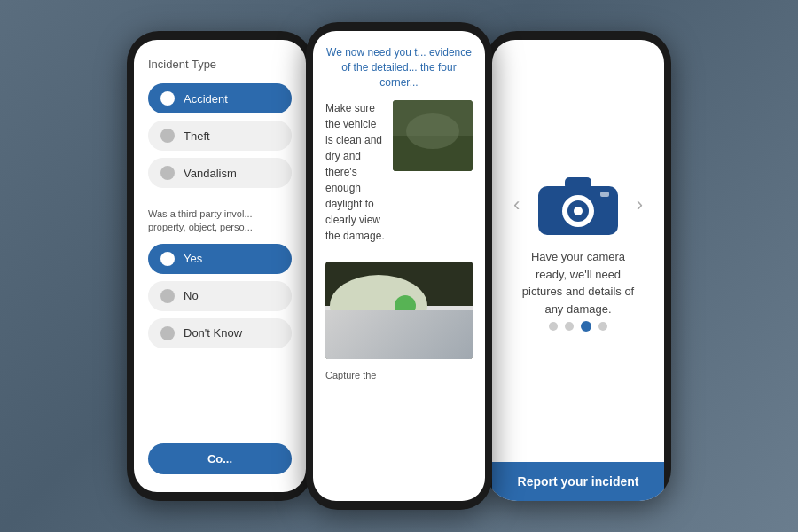 The image size is (798, 532). Describe the element at coordinates (168, 173) in the screenshot. I see `radio-dot-vandalism` at that location.